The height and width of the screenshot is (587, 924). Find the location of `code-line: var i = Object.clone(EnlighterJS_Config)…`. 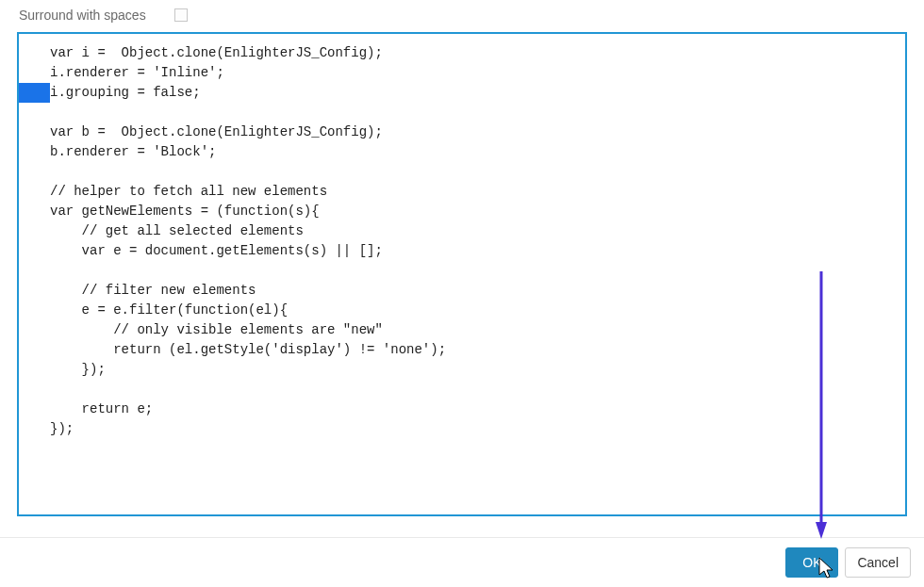

code-line: var i = Object.clone(EnlighterJS_Config)… is located at coordinates (462, 53).